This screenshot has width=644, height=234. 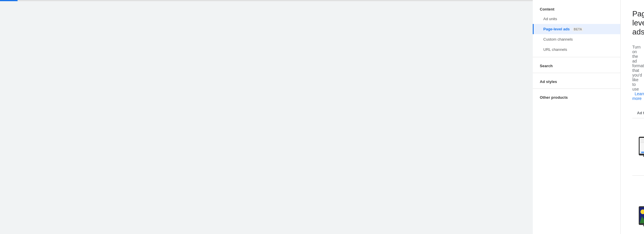 I want to click on sidebar-section-header-search: Search, so click(x=577, y=65).